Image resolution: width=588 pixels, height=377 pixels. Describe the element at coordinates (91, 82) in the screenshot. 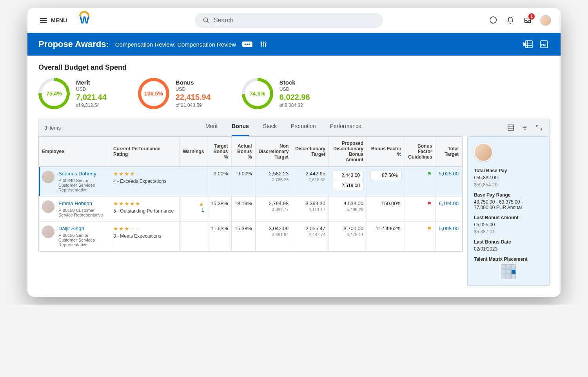

I see `card-title: Merit` at that location.